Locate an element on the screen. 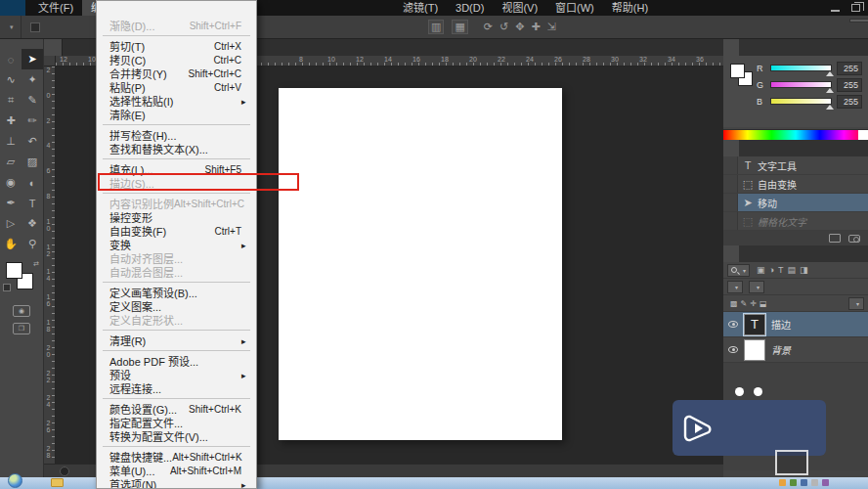  crop-tool: ⌗ is located at coordinates (11, 100).